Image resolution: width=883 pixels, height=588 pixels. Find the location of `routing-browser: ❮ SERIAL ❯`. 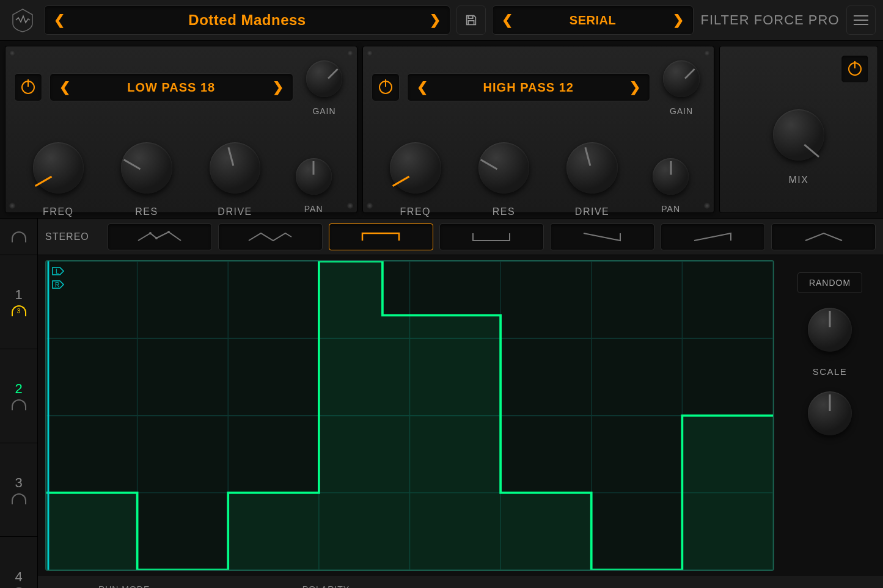

routing-browser: ❮ SERIAL ❯ is located at coordinates (593, 20).